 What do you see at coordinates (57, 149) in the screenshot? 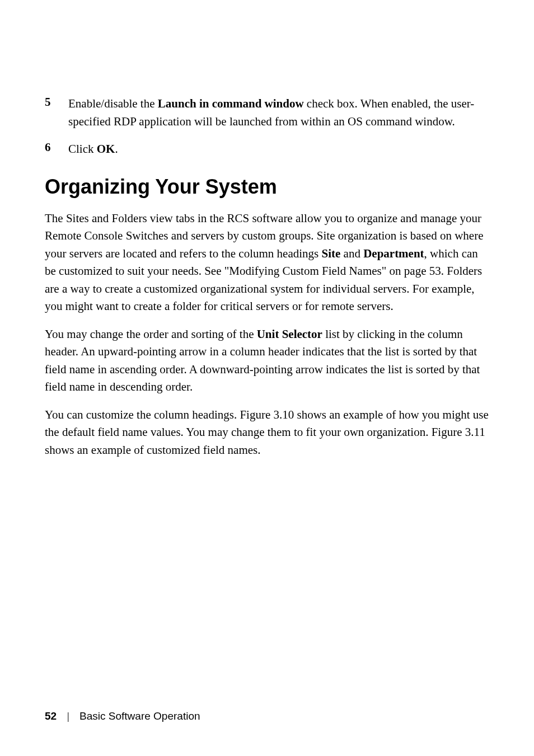
I see `step-6-number: 6` at bounding box center [57, 149].